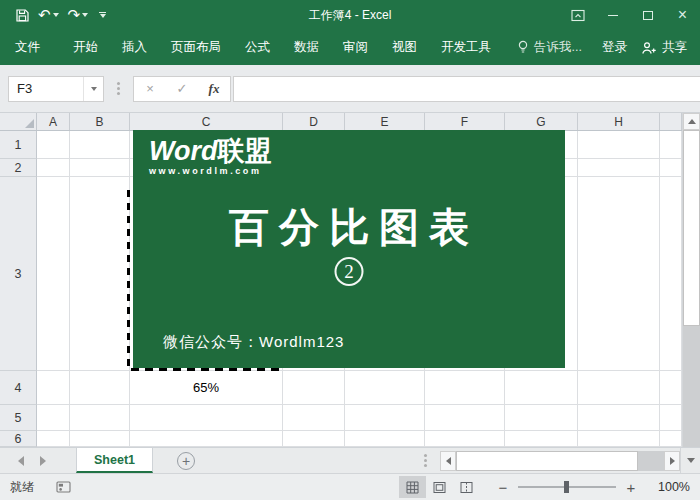 This screenshot has width=700, height=500. Describe the element at coordinates (21, 461) in the screenshot. I see `previous-sheet-button` at that location.